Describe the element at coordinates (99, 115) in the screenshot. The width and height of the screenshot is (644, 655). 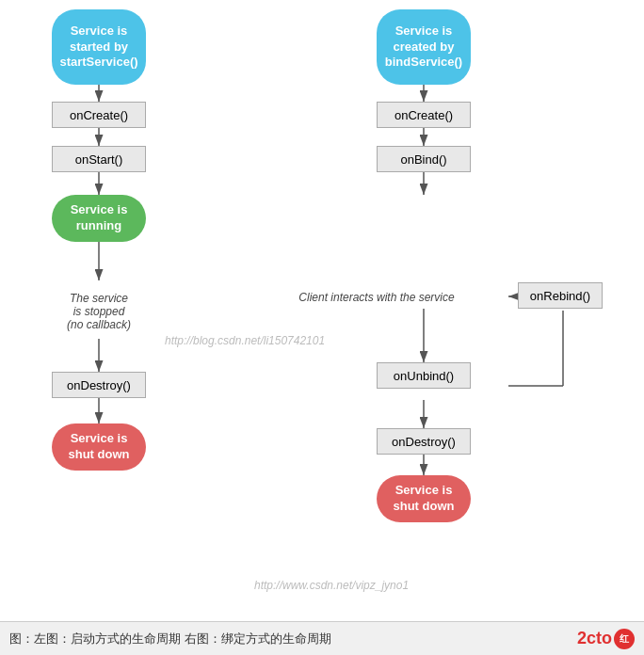
I see `left-oncreate-box: onCreate()` at that location.